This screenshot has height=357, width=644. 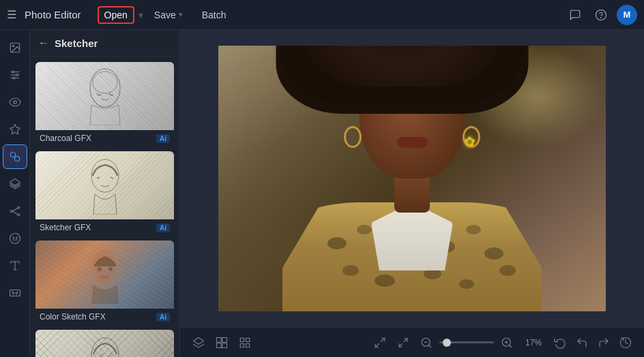 I want to click on bottom-bar: 17%, so click(x=412, y=342).